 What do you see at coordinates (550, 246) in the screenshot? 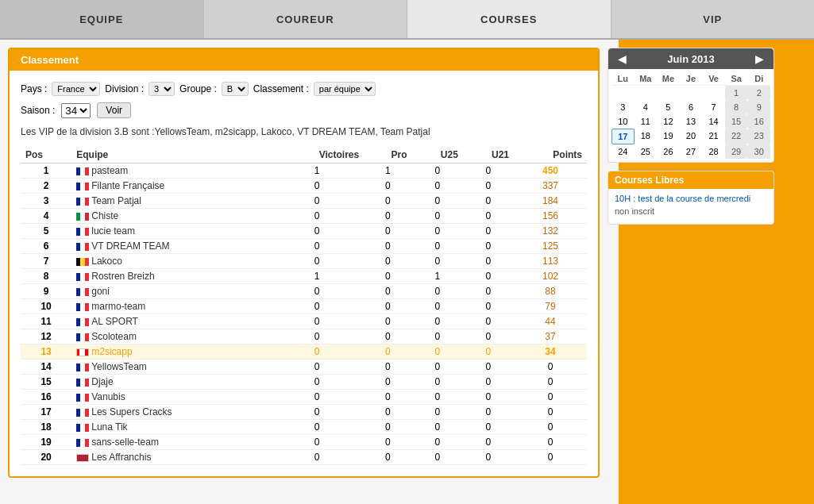
I see `row-points: 125` at bounding box center [550, 246].